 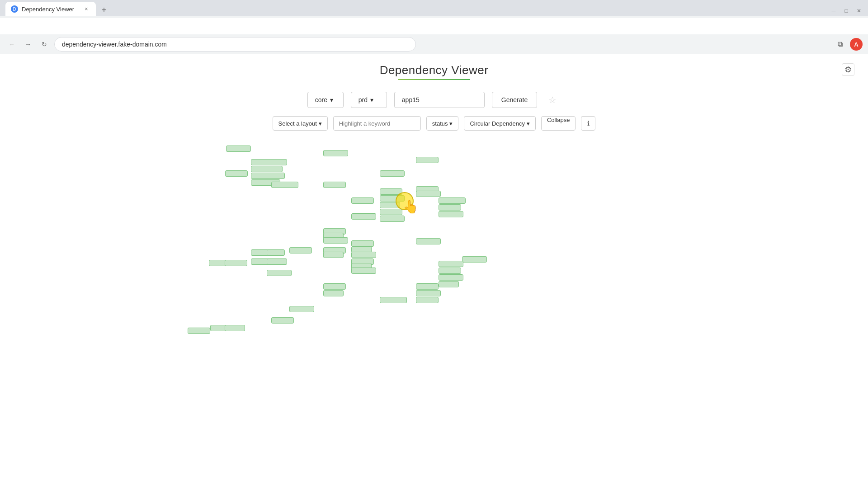 I want to click on title-underline, so click(x=434, y=80).